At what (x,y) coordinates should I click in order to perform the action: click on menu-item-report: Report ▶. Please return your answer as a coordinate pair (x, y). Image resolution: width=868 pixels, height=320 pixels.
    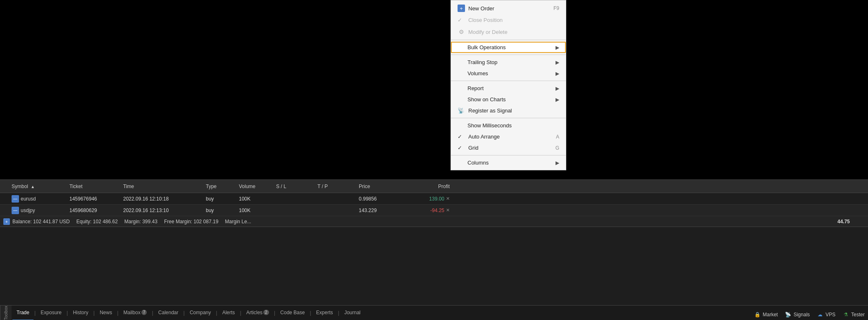
    Looking at the image, I should click on (508, 88).